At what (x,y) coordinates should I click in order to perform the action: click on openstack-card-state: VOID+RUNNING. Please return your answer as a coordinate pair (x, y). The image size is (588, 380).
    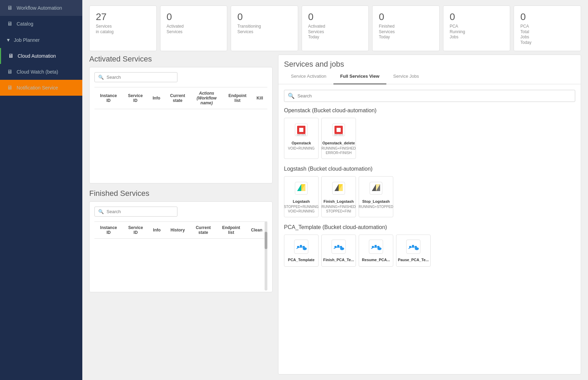
    Looking at the image, I should click on (302, 149).